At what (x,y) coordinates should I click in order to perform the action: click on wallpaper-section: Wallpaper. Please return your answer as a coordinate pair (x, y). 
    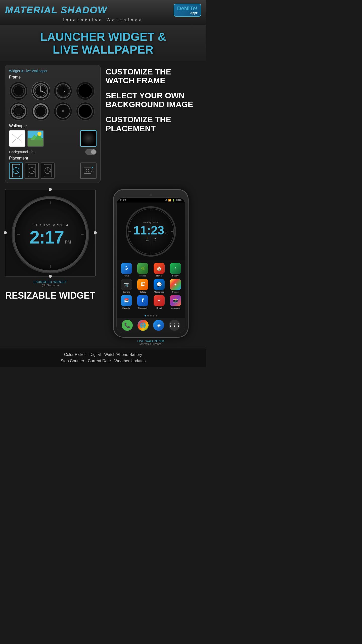
    Looking at the image, I should click on (53, 139).